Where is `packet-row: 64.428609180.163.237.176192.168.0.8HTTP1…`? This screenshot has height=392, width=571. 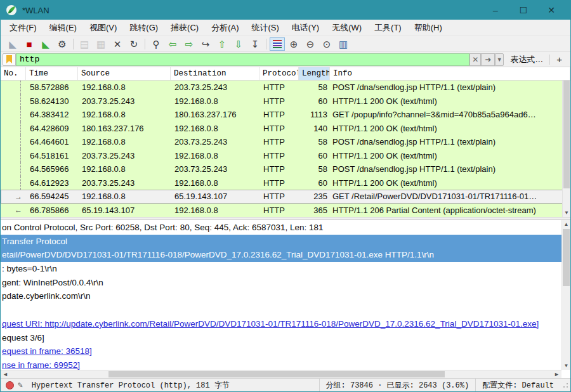
packet-row: 64.428609180.163.237.176192.168.0.8HTTP1… is located at coordinates (286, 129).